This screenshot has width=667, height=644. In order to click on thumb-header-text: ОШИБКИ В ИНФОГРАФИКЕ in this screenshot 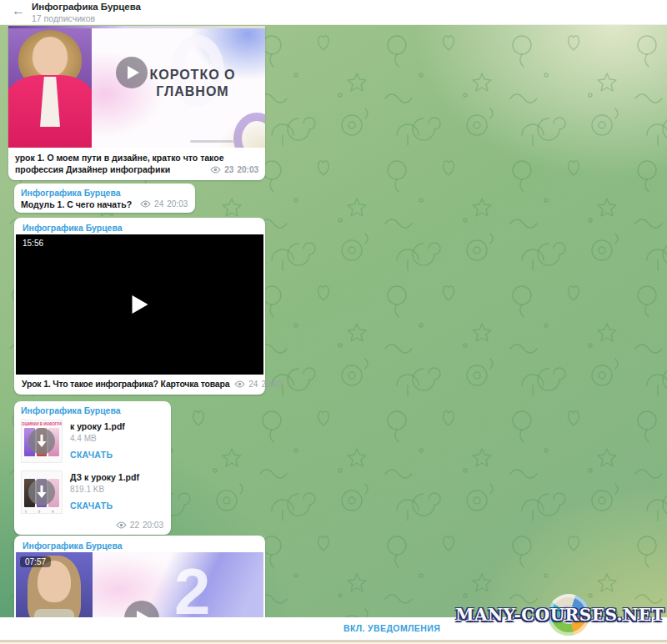, I will do `click(42, 424)`.